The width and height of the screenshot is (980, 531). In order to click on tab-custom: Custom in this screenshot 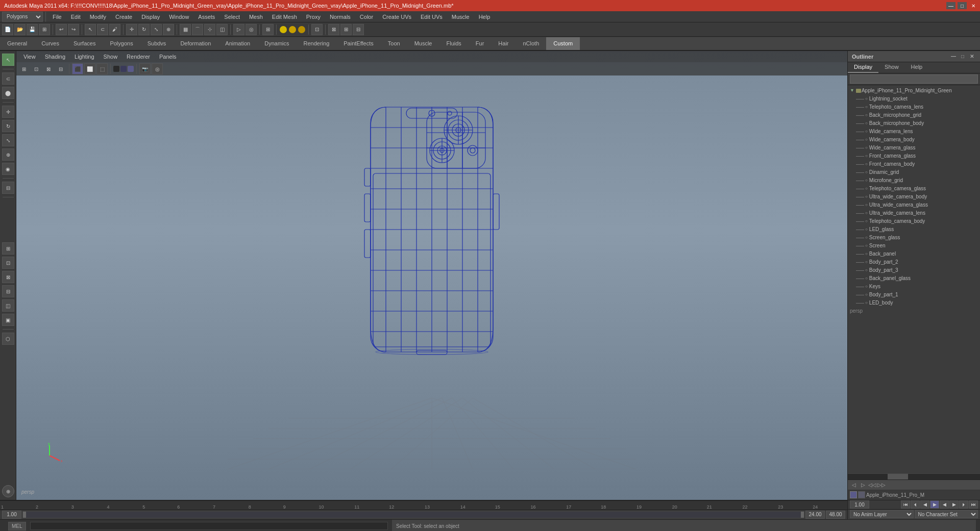, I will do `click(563, 44)`.